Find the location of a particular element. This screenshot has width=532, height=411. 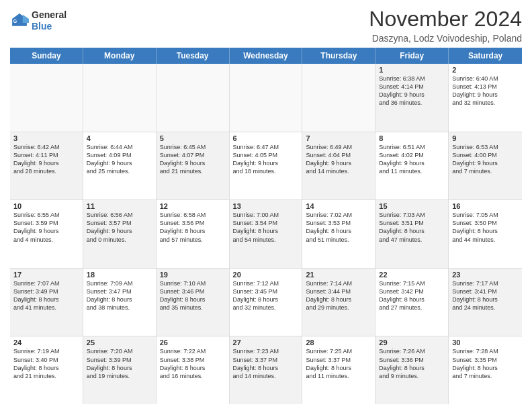

day-info: Sunrise: 6:55 AM Sunset: 3:59 PM Dayligh… is located at coordinates (46, 227).